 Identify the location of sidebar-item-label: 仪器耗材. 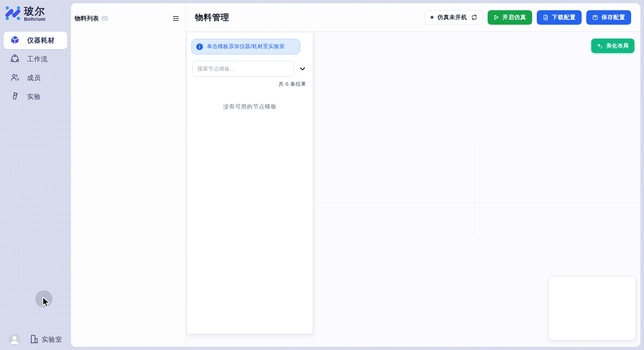
(41, 40).